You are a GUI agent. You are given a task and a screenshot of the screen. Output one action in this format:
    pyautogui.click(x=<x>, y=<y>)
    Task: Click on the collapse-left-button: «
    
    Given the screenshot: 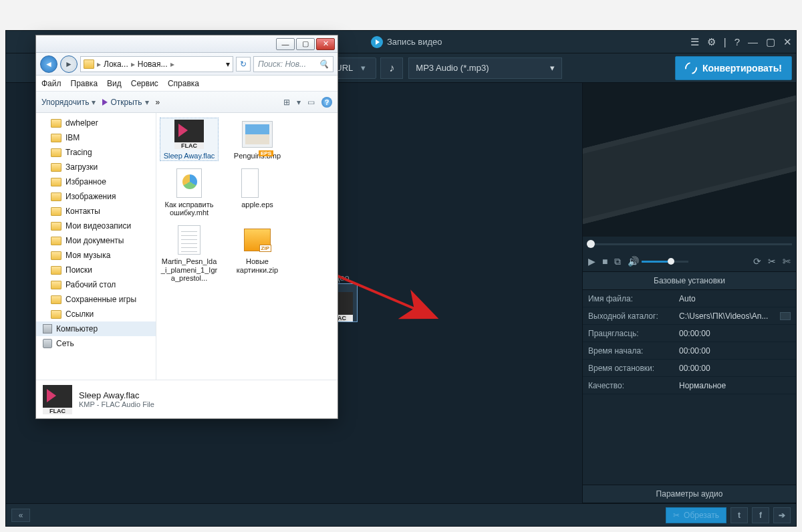 What is the action you would take?
    pyautogui.click(x=21, y=515)
    